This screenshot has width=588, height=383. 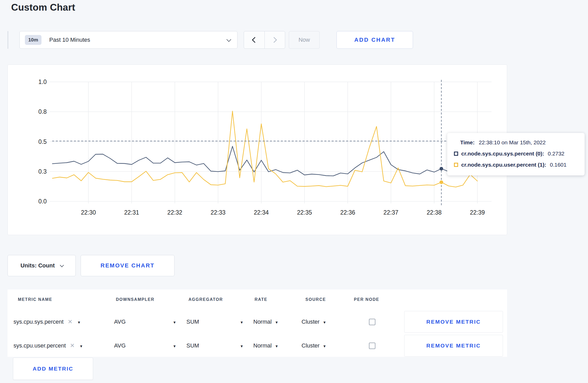 I want to click on tooltip-time-label: Time:, so click(x=467, y=143).